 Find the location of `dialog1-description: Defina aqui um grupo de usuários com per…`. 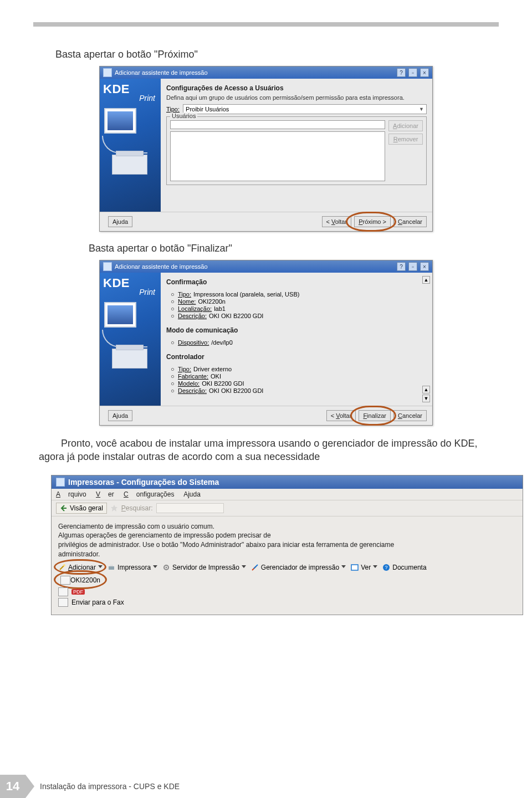

dialog1-description: Defina aqui um grupo de usuários com per… is located at coordinates (296, 98).